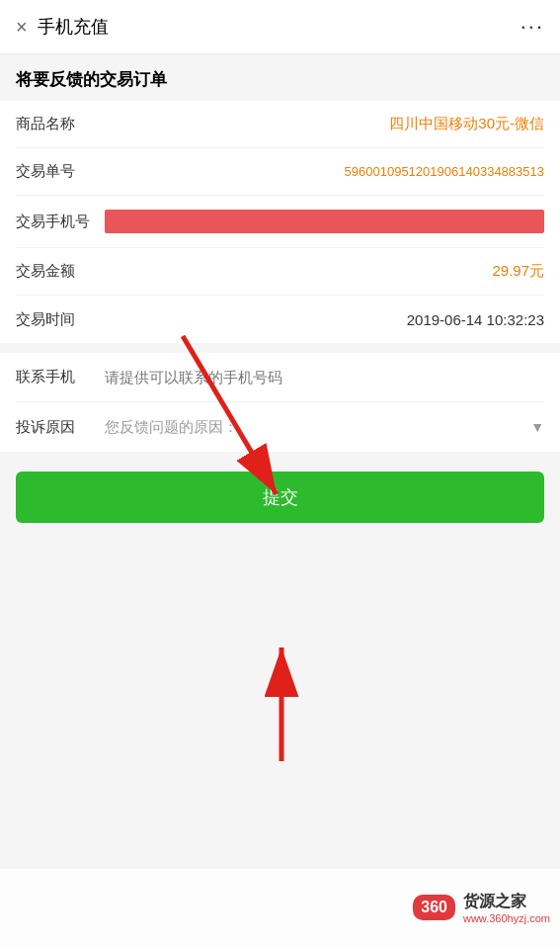 The image size is (560, 946). I want to click on form-row-phone: 联系手机, so click(280, 378).